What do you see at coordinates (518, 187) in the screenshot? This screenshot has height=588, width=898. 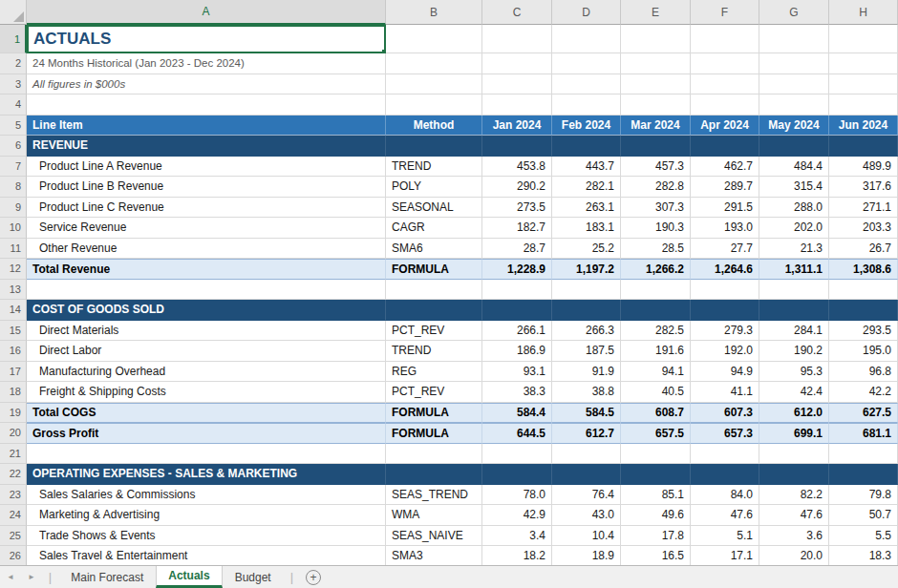 I see `cell-C8: 290.2` at bounding box center [518, 187].